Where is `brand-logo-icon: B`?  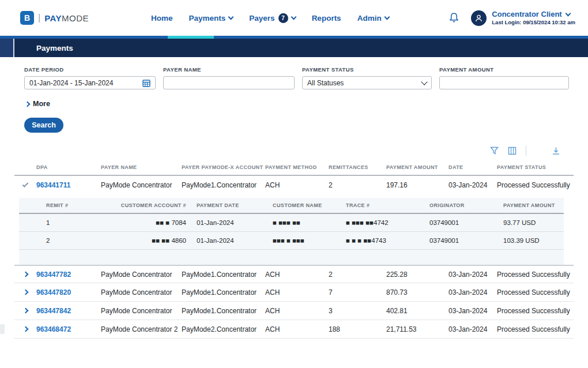 brand-logo-icon: B is located at coordinates (27, 18).